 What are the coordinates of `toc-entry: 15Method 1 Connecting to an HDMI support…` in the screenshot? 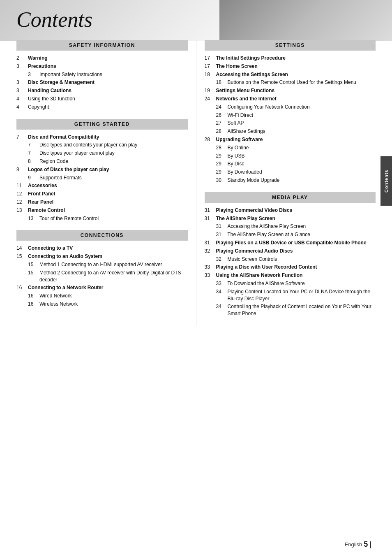 It's located at (102, 265).